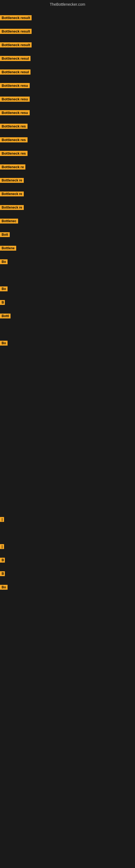 Image resolution: width=135 pixels, height=868 pixels. I want to click on bottleneck-badge: Bott, so click(5, 235).